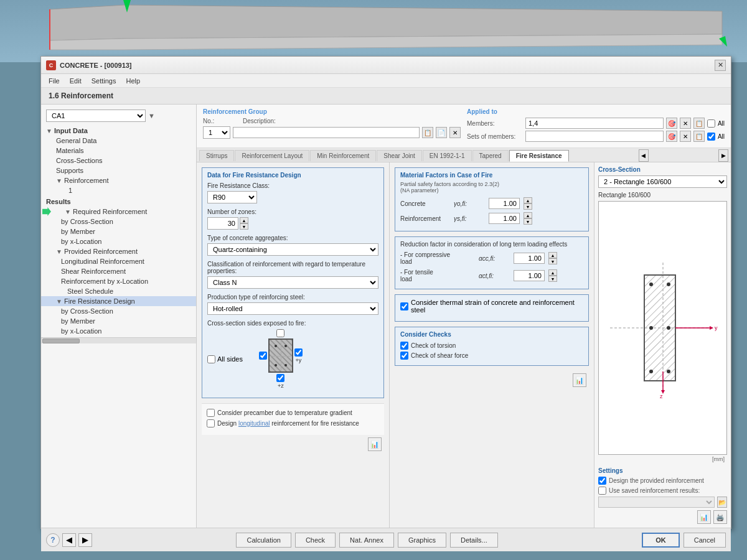 The width and height of the screenshot is (747, 560). Describe the element at coordinates (441, 133) in the screenshot. I see `rg-paste-btn: 📄` at that location.